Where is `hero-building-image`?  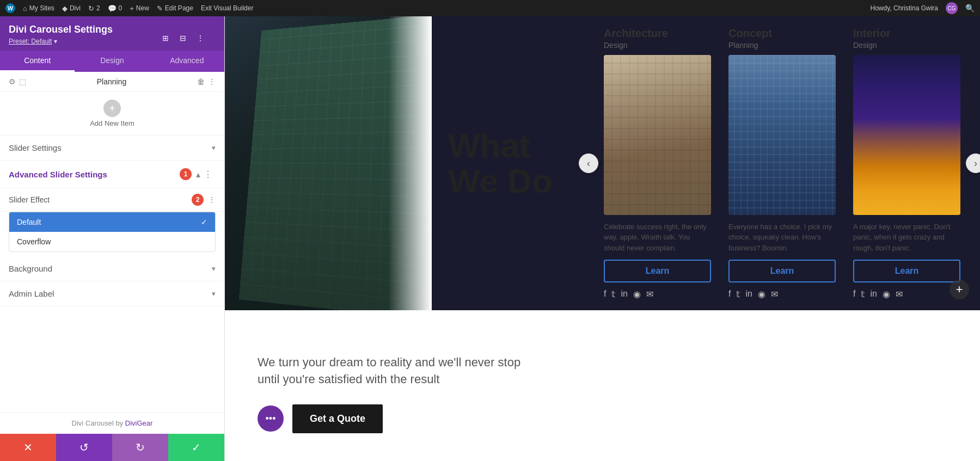
hero-building-image is located at coordinates (328, 163).